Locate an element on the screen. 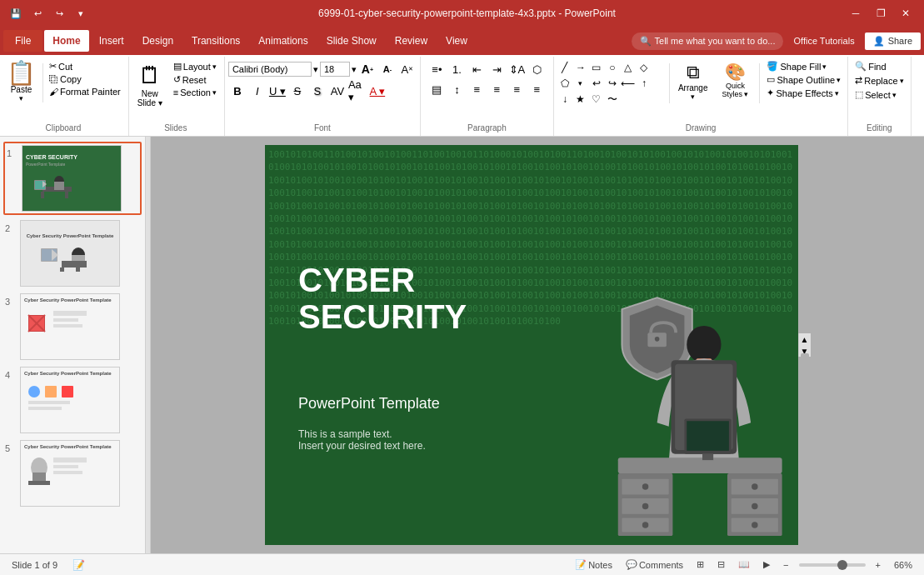 The height and width of the screenshot is (575, 924). restore-button: ❐ is located at coordinates (881, 13).